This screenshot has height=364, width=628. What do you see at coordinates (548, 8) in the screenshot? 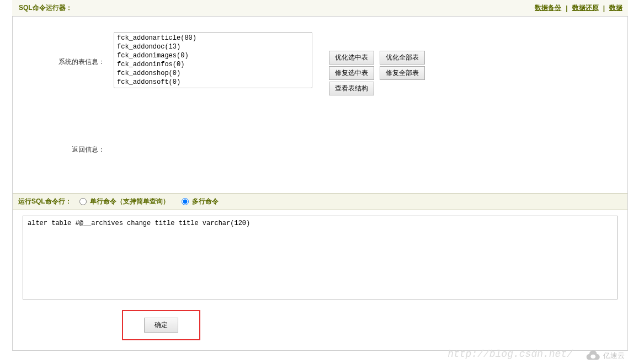
I see `link-backup: 数据备份` at bounding box center [548, 8].